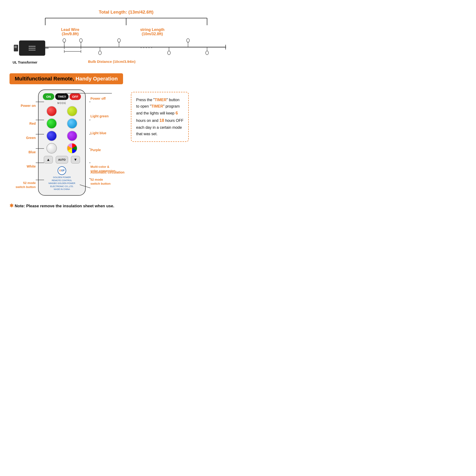 Image resolution: width=476 pixels, height=476 pixels. I want to click on btn-purple, so click(72, 136).